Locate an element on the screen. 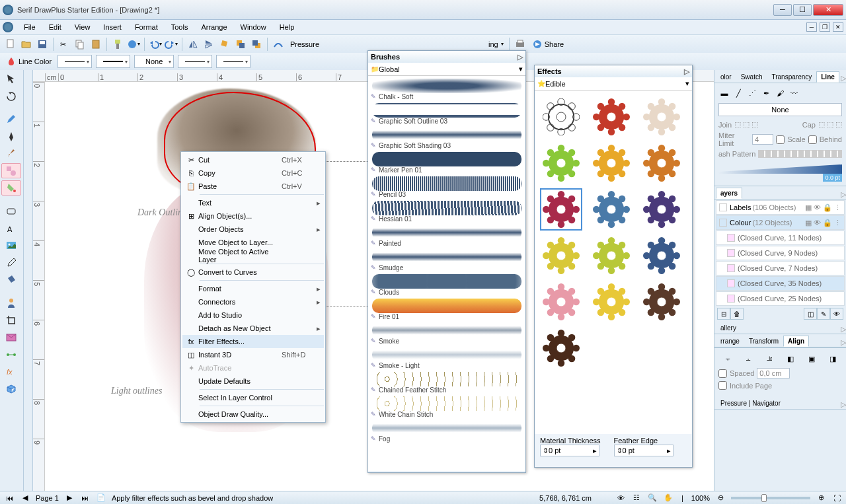  line-style-dropdown: ▾ is located at coordinates (113, 61).